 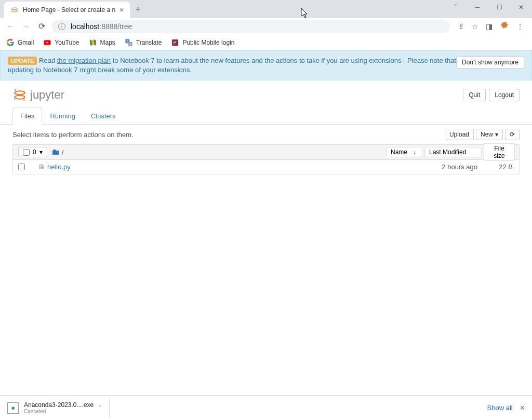 I want to click on download-bar: ■ Anaconda3-2023.0....exe Canceled ˄ Sho…, so click(x=266, y=408).